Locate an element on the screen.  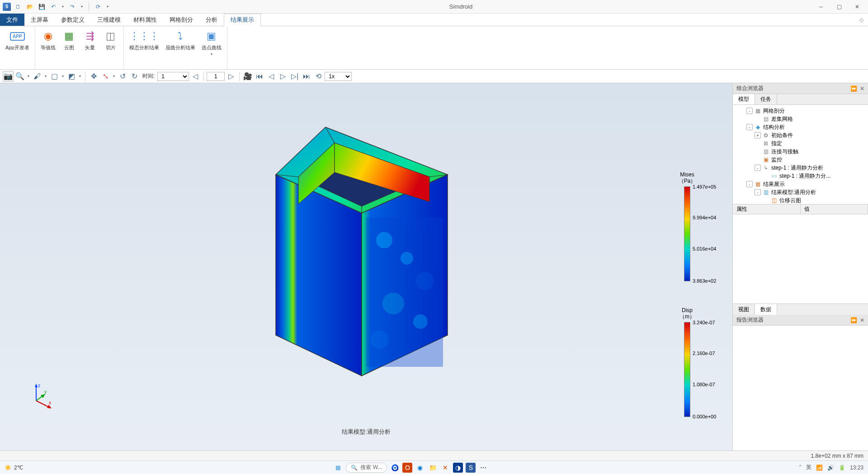
task-app-8: ⋯ is located at coordinates (483, 468).